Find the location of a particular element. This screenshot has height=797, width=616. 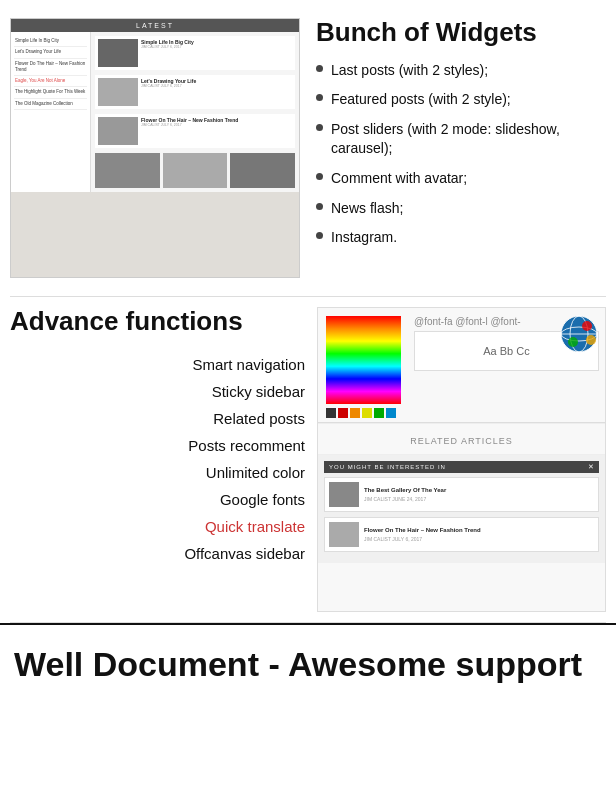

list-item: The Highlight Quote For This Week is located at coordinates (50, 92).